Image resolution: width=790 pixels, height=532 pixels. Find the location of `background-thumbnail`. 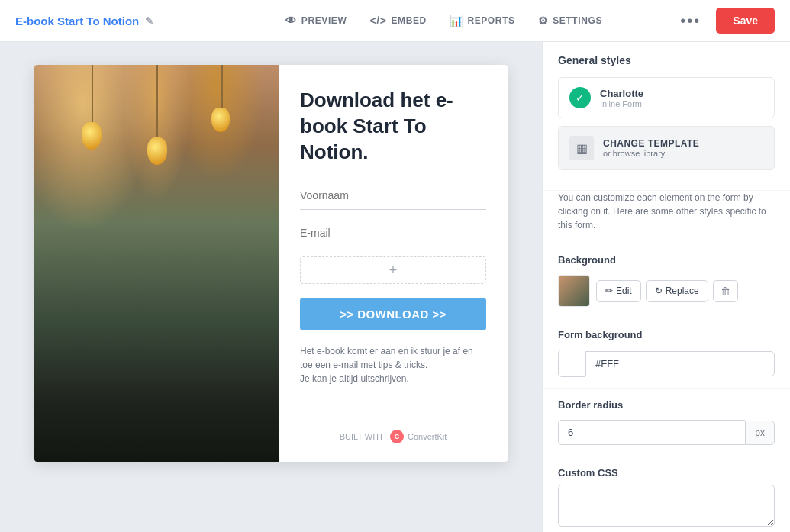

background-thumbnail is located at coordinates (574, 291).